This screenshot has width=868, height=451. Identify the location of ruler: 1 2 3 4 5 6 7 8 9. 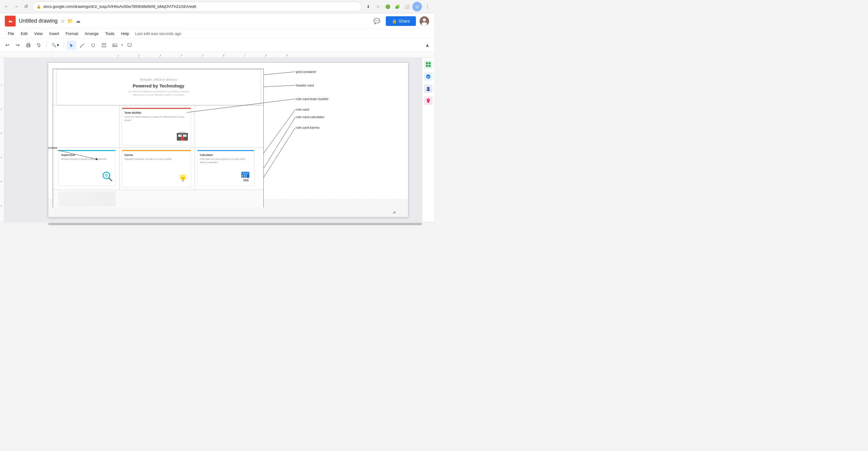
(217, 55).